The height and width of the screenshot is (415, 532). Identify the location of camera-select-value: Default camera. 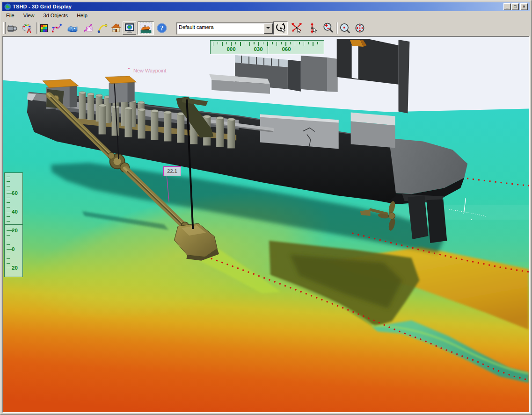
(197, 27).